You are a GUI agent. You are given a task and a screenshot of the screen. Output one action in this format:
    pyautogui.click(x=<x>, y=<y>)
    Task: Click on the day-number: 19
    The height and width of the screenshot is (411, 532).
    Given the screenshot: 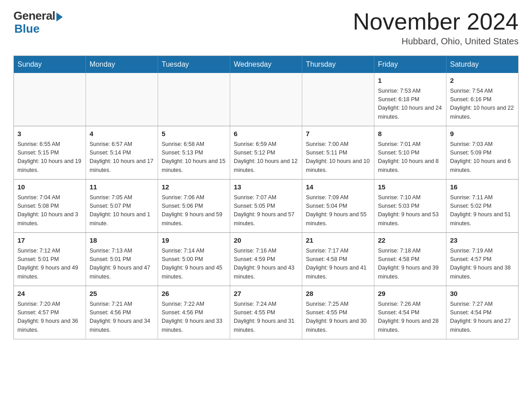 What is the action you would take?
    pyautogui.click(x=194, y=241)
    